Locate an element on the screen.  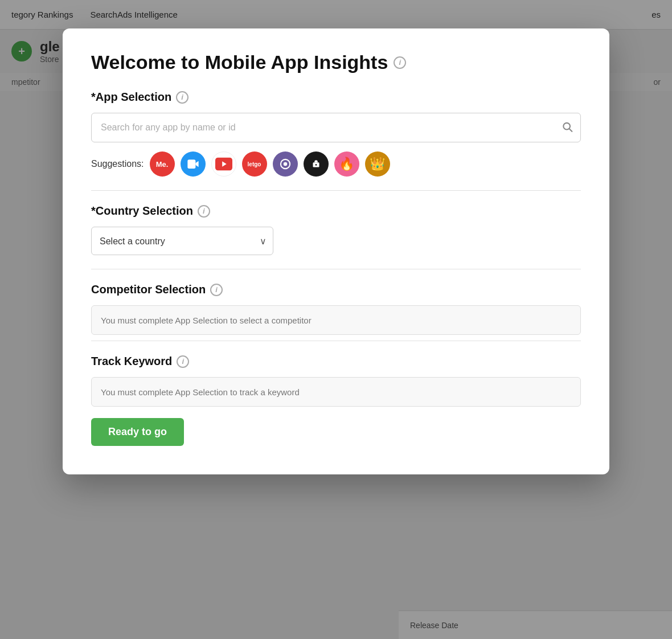
app-selection-label-text: *App Selection is located at coordinates (131, 97).